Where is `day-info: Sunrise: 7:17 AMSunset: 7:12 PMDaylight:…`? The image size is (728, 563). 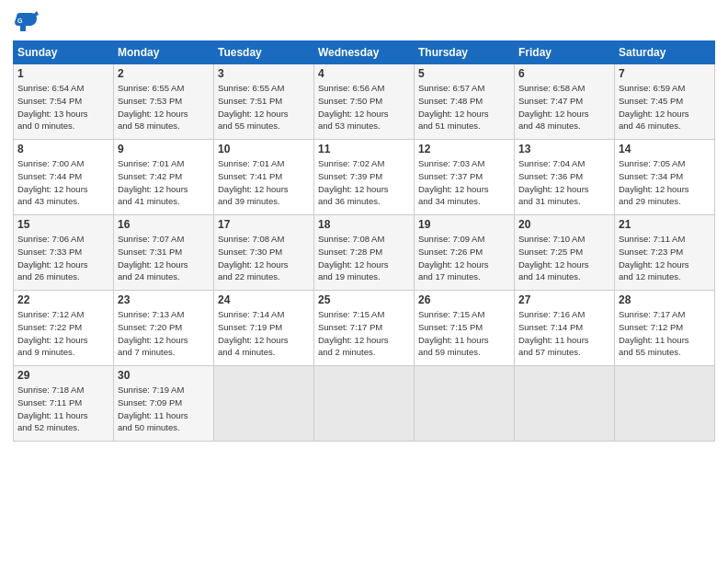 day-info: Sunrise: 7:17 AMSunset: 7:12 PMDaylight:… is located at coordinates (665, 333).